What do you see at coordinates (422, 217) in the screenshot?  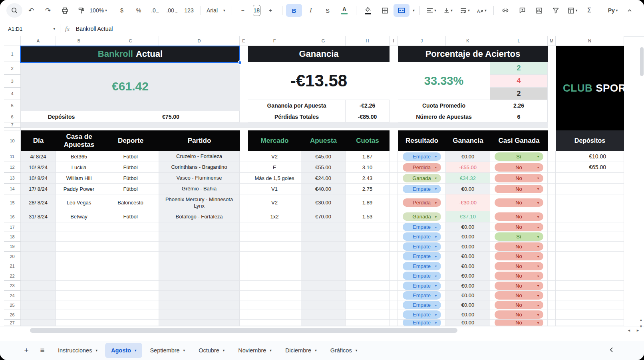 I see `dropdown-pill-ganada: Ganada▼` at bounding box center [422, 217].